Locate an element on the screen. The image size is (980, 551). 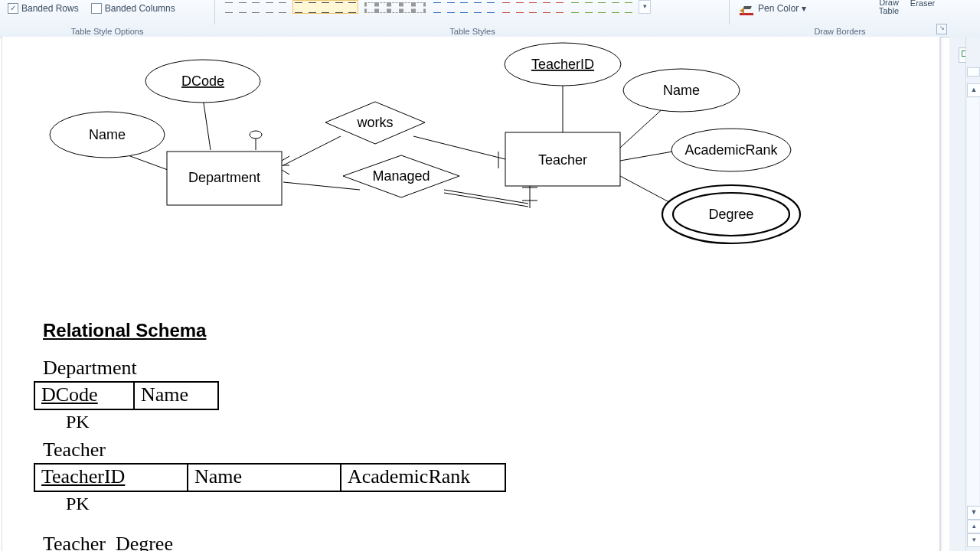
split-handle is located at coordinates (974, 72).